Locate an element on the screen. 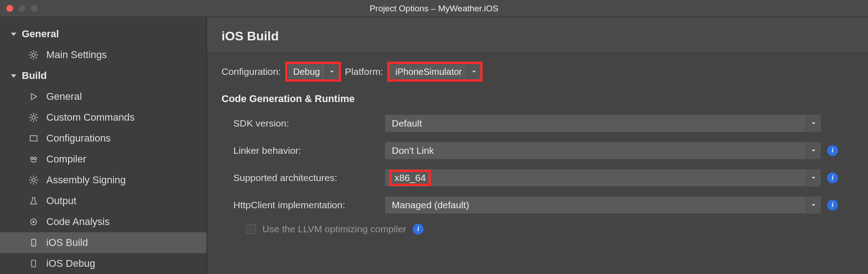 The width and height of the screenshot is (868, 274). config-platform-row: Configuration: Debug Platform: iPhoneSim… is located at coordinates (538, 72).